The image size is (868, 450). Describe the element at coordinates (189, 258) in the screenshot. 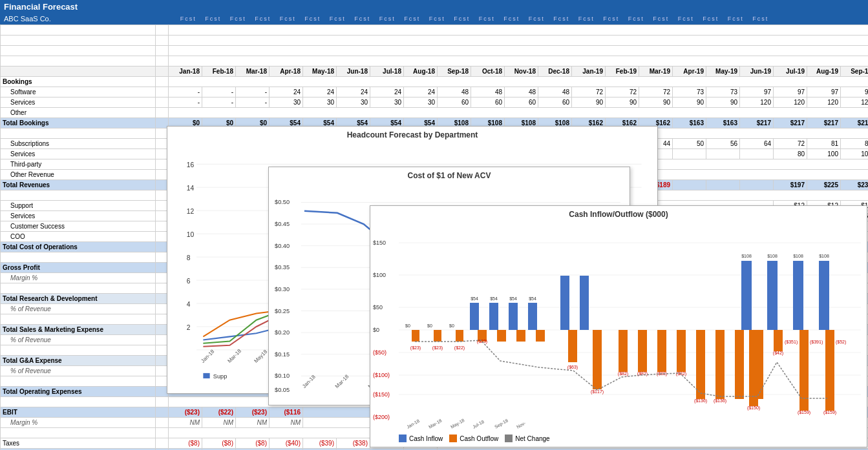

I see `svg-text: 8` at that location.